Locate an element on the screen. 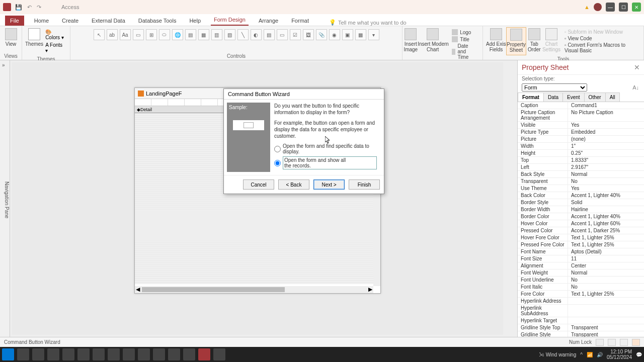 This screenshot has width=644, height=362. view-datasheet-button is located at coordinates (600, 342).